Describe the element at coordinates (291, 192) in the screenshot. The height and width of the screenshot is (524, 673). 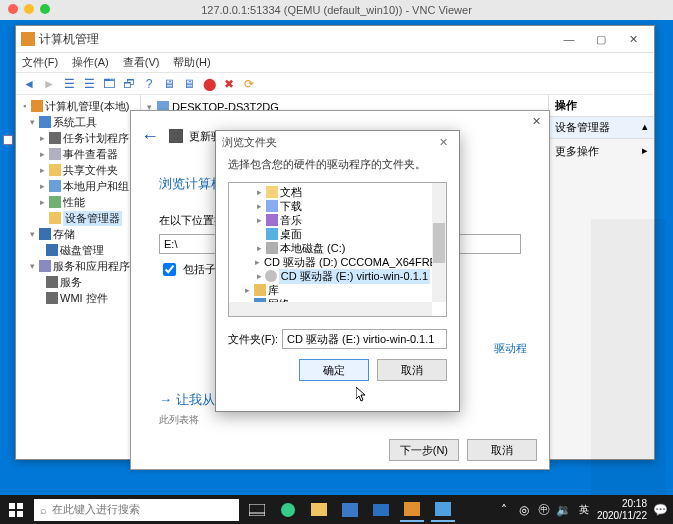
I see `node-documents: 文档` at that location.